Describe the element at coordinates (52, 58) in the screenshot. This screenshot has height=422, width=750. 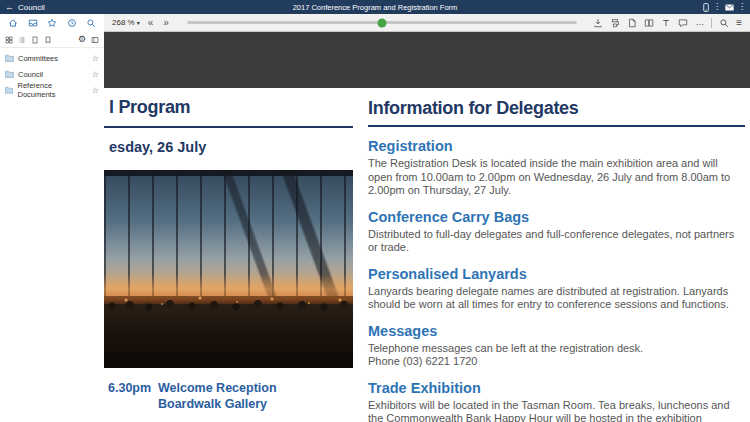
I see `sidebar-item-committees: Committees ☆` at that location.